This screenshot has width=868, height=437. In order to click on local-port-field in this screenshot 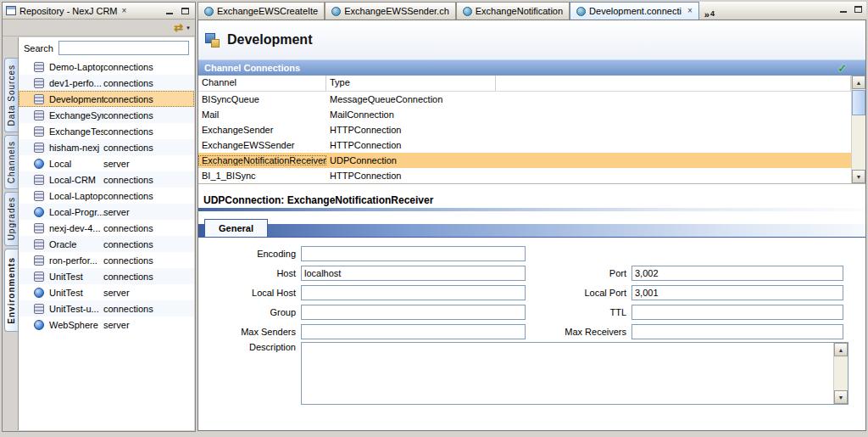, I will do `click(737, 293)`.